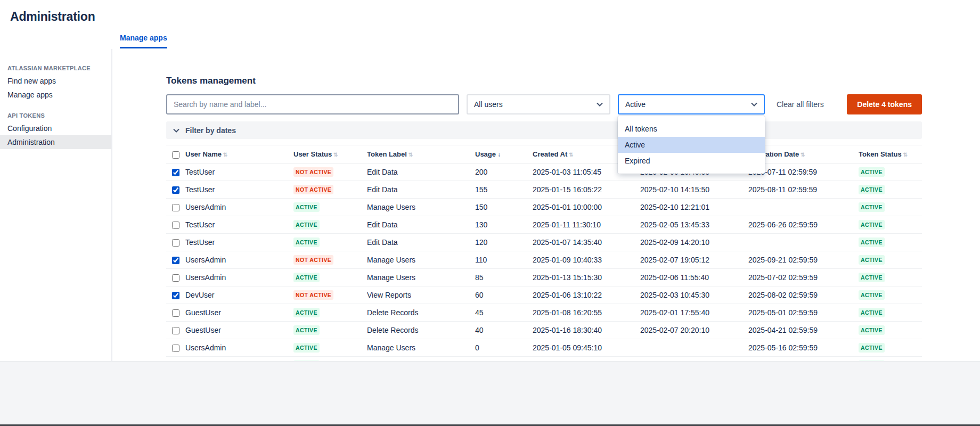 This screenshot has height=426, width=980. What do you see at coordinates (240, 330) in the screenshot?
I see `cell-user-name: GuestUser` at bounding box center [240, 330].